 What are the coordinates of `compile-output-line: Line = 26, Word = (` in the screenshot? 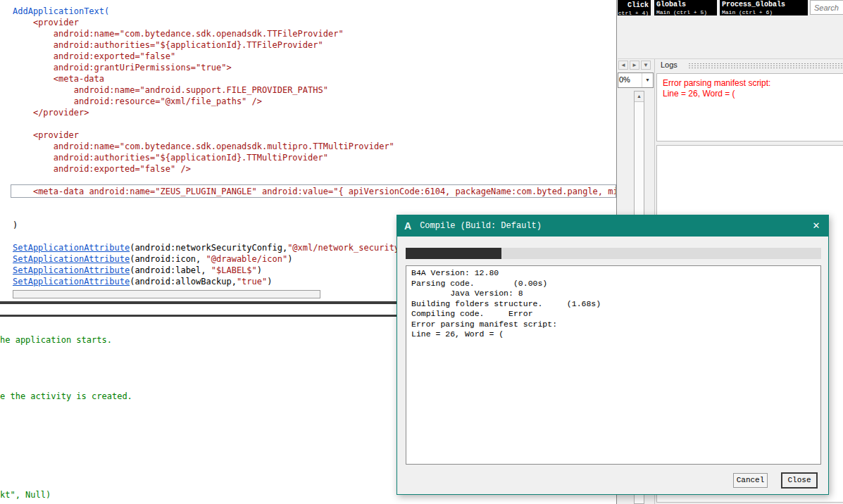 It's located at (613, 335).